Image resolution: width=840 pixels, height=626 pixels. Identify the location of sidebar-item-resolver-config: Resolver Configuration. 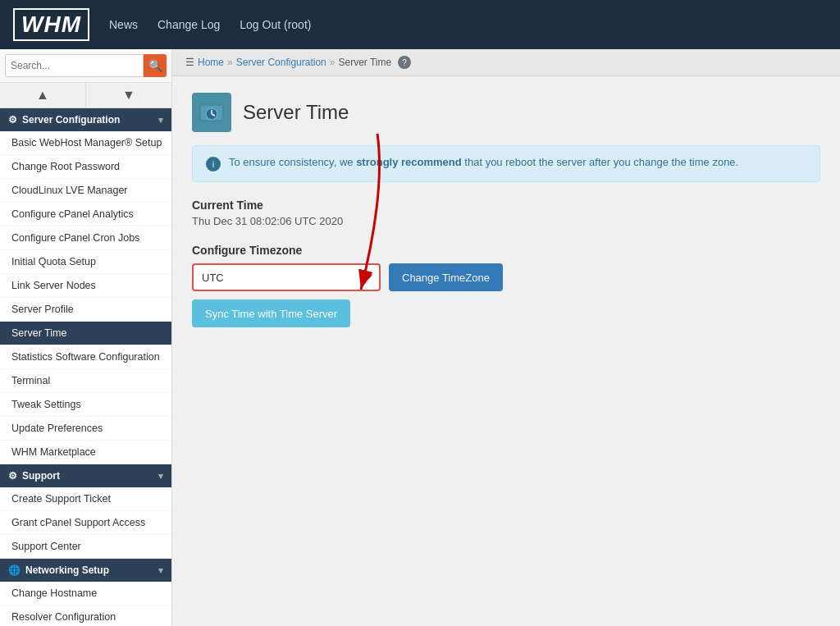
(85, 615).